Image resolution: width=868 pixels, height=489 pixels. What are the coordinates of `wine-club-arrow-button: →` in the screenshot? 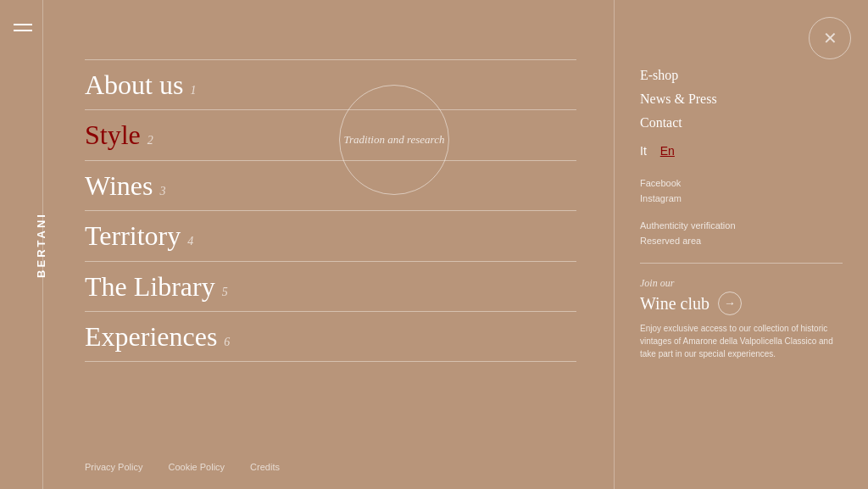 It's located at (730, 303).